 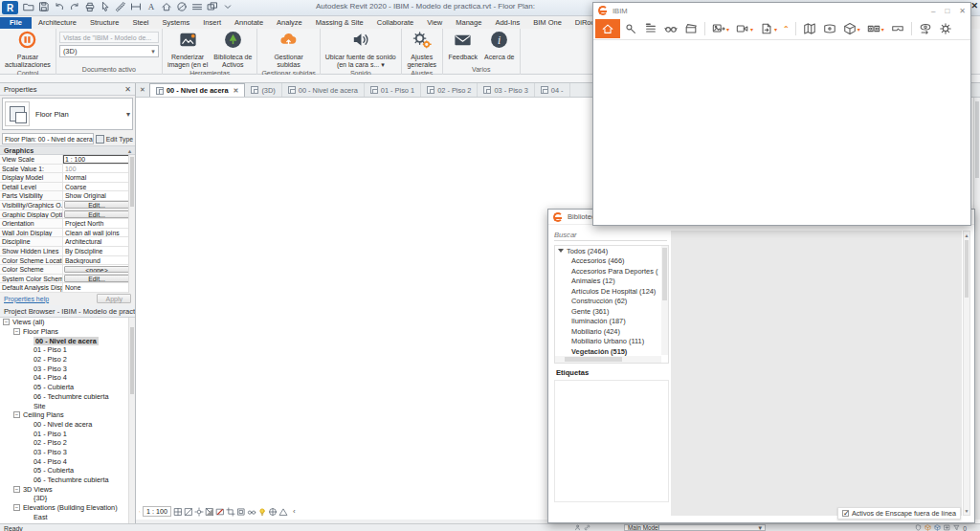 I want to click on section-icon, so click(x=182, y=7).